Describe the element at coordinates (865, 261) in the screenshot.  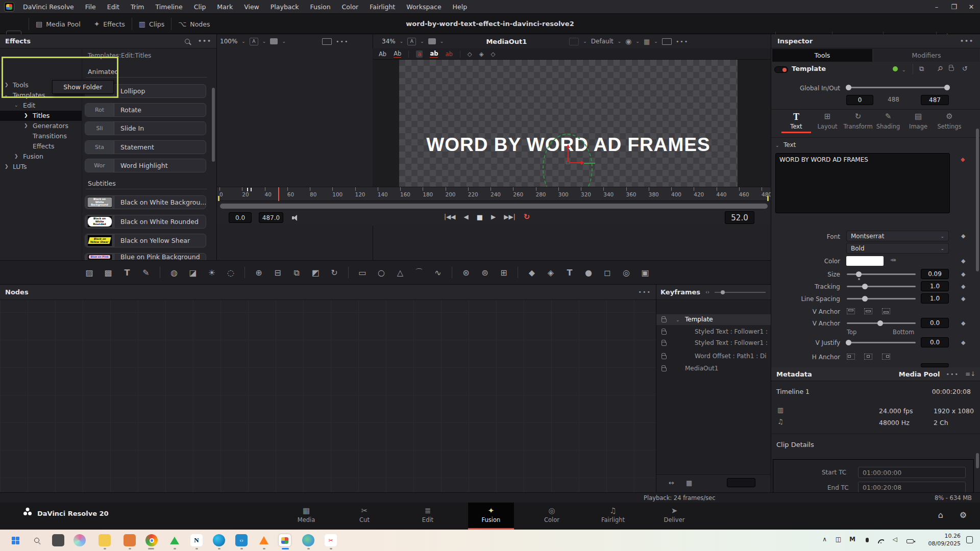
I see `color-swatch` at that location.